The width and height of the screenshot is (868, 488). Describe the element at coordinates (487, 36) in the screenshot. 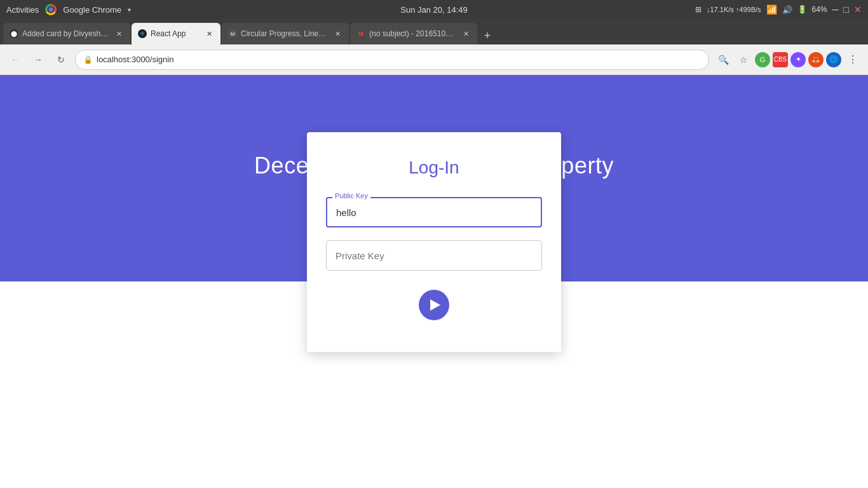

I see `new-tab-button: +` at that location.